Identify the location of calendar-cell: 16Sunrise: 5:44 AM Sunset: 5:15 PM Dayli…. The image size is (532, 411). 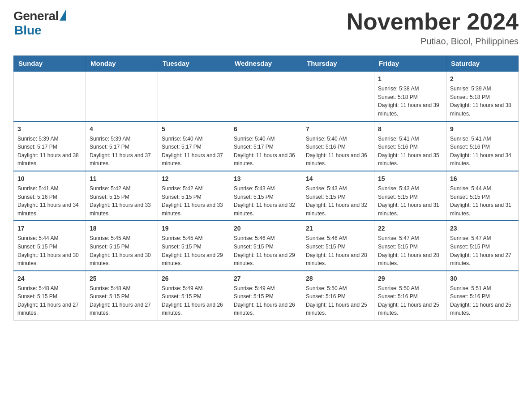
(483, 196).